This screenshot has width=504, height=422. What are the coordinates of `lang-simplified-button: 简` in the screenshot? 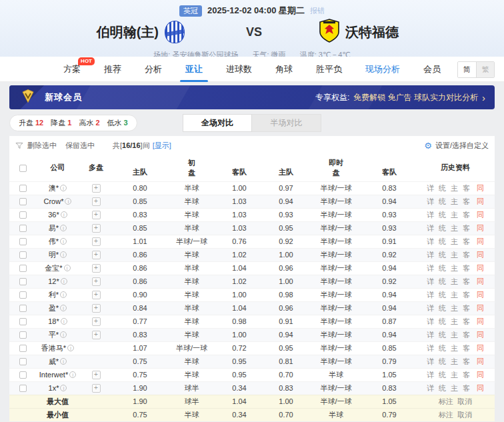 It's located at (467, 69).